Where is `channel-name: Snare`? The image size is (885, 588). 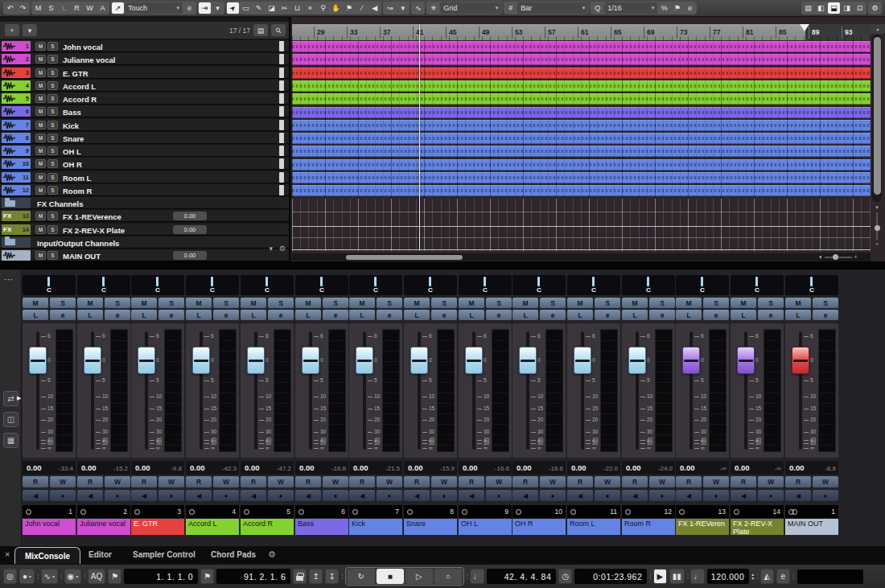
channel-name: Snare is located at coordinates (430, 527).